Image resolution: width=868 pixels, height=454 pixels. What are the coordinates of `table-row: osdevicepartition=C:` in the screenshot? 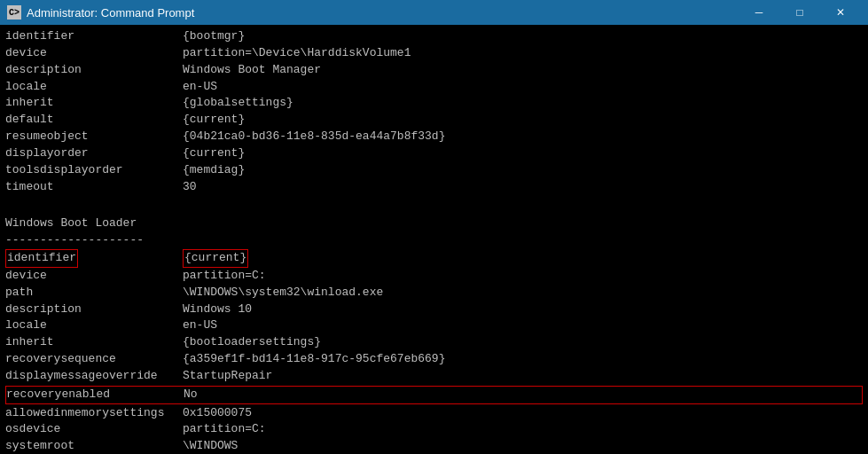 It's located at (434, 429).